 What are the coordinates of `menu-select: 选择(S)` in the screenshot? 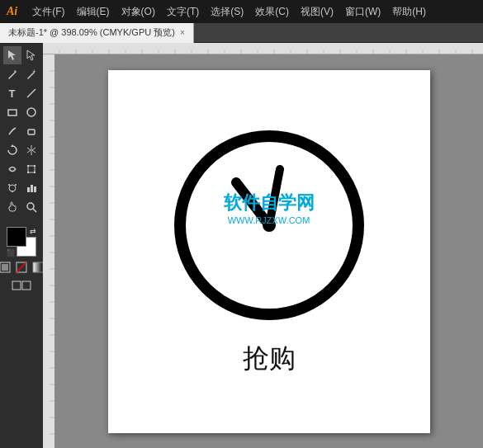 It's located at (227, 12).